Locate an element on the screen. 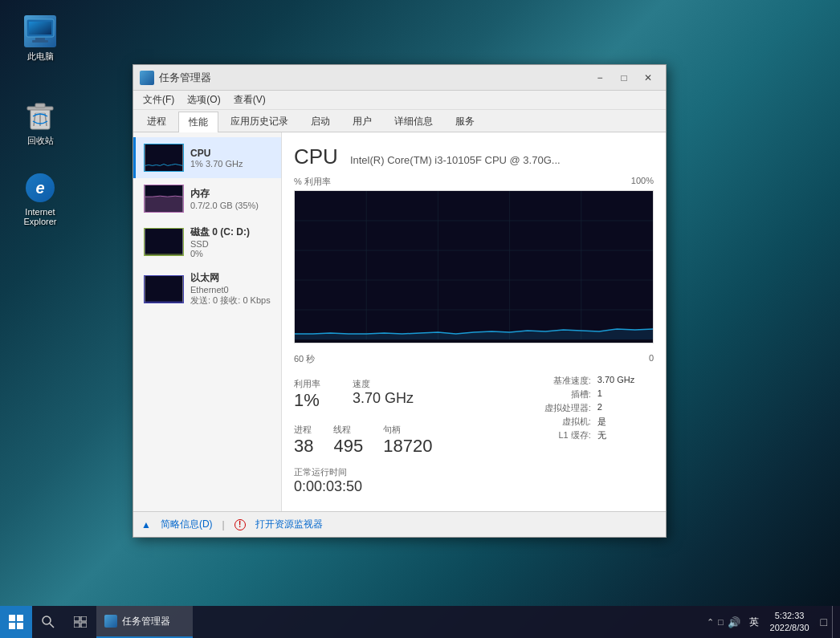  ie-label: Internet Explorer is located at coordinates (40, 217).